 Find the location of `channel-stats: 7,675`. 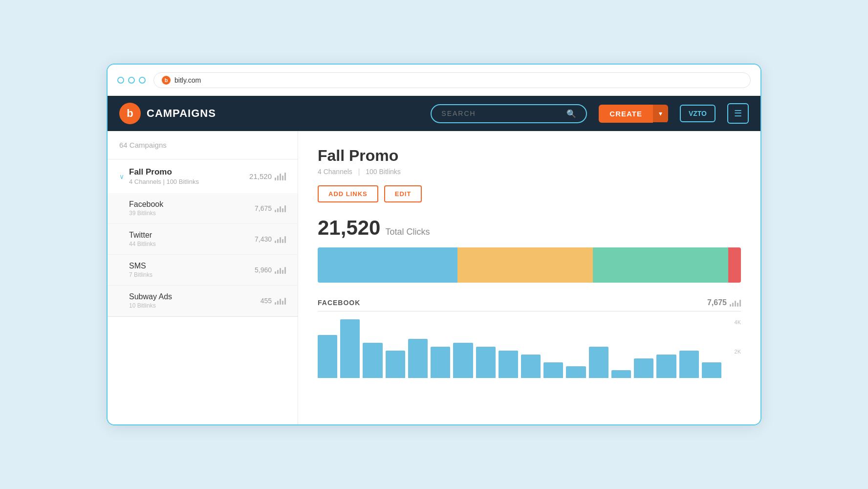

channel-stats: 7,675 is located at coordinates (270, 208).